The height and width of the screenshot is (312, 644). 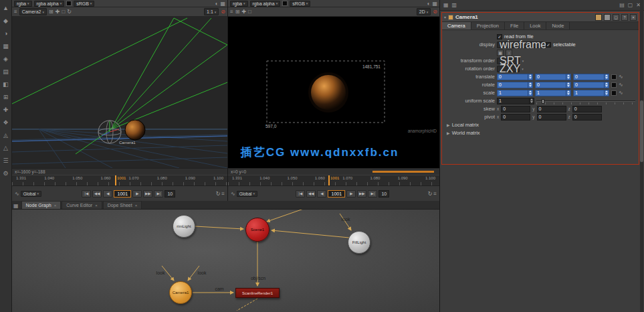 I want to click on scale-x-field: 1, so click(x=515, y=93).